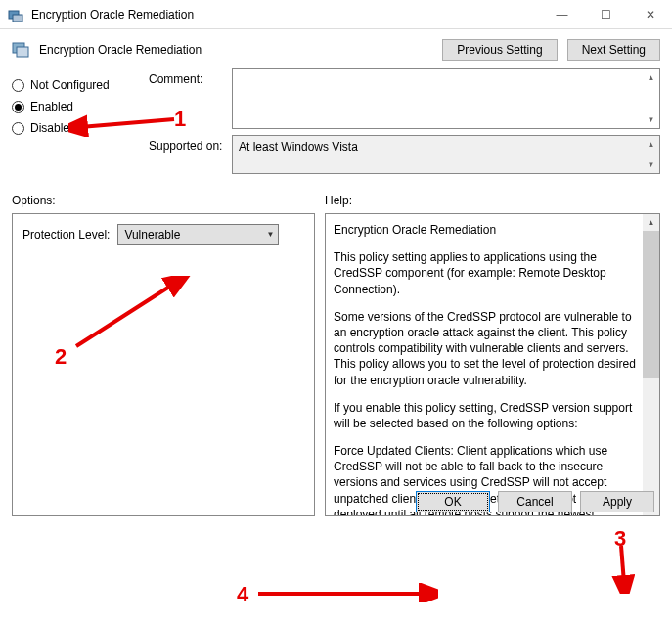  Describe the element at coordinates (446, 155) in the screenshot. I see `supported-on-value: At least Windows Vista` at that location.